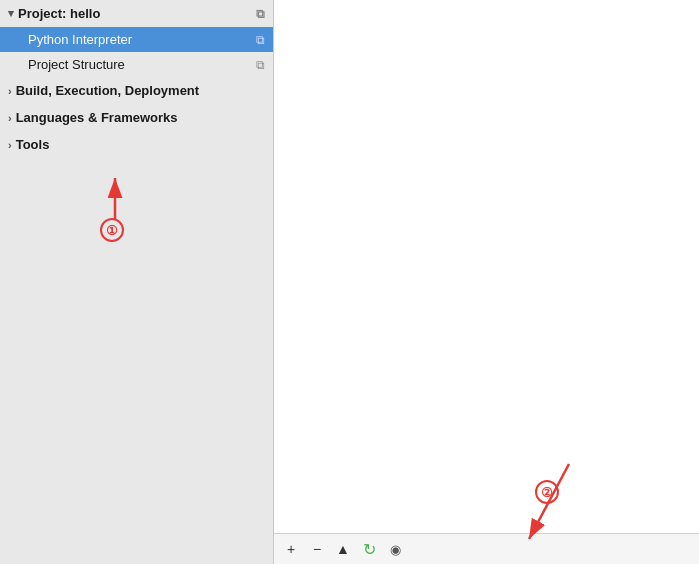  I want to click on bottom-toolbar: + − ▲ ↻ ◉, so click(486, 548).